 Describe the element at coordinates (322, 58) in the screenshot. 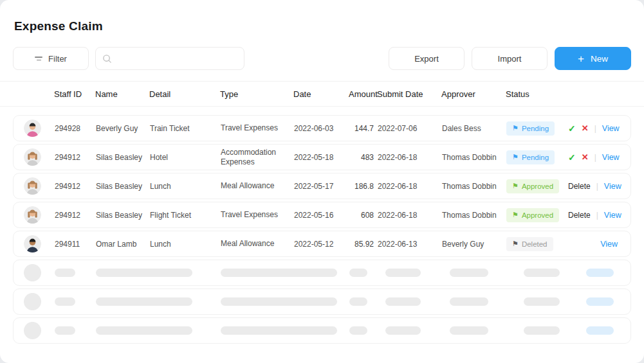

I see `toolbar: Filter Export Import + New` at that location.